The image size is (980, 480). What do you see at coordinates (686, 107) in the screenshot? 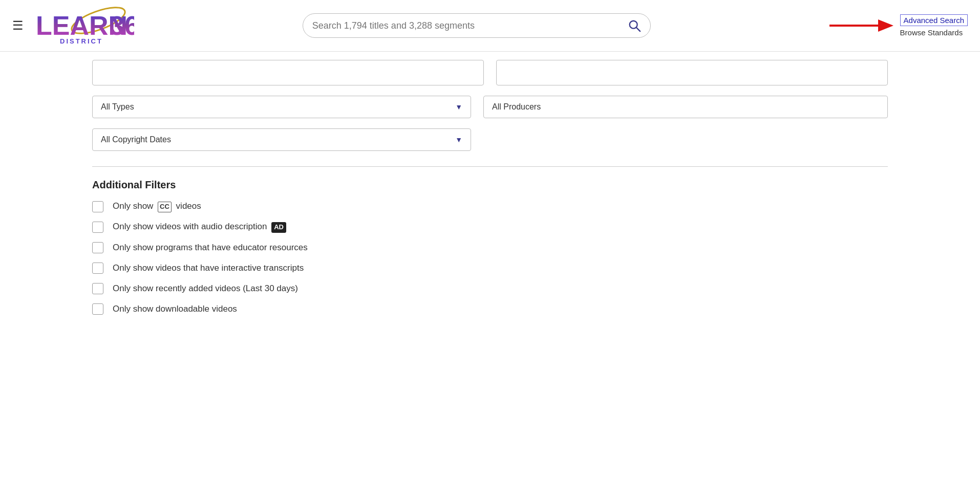
I see `all-producers-select: All Producers` at bounding box center [686, 107].